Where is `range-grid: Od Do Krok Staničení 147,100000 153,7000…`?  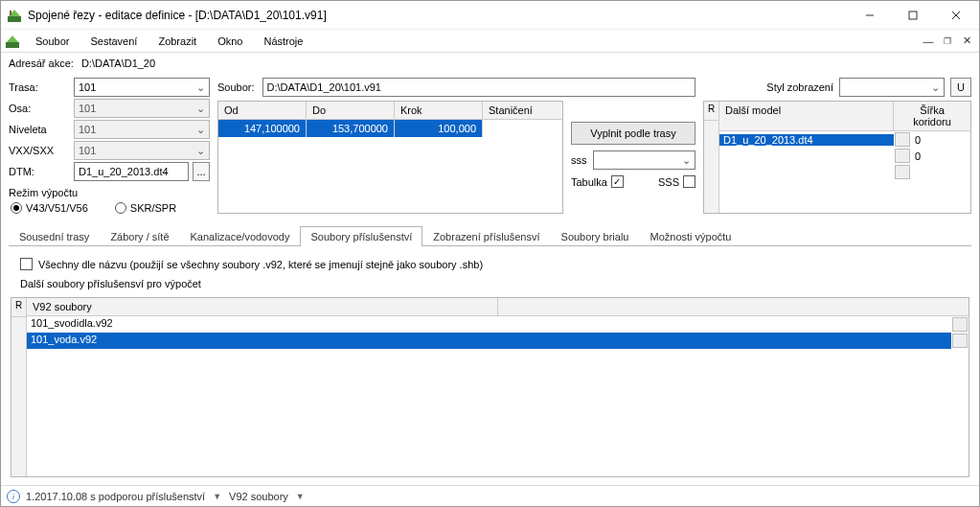
range-grid: Od Do Krok Staničení 147,100000 153,7000… is located at coordinates (391, 157).